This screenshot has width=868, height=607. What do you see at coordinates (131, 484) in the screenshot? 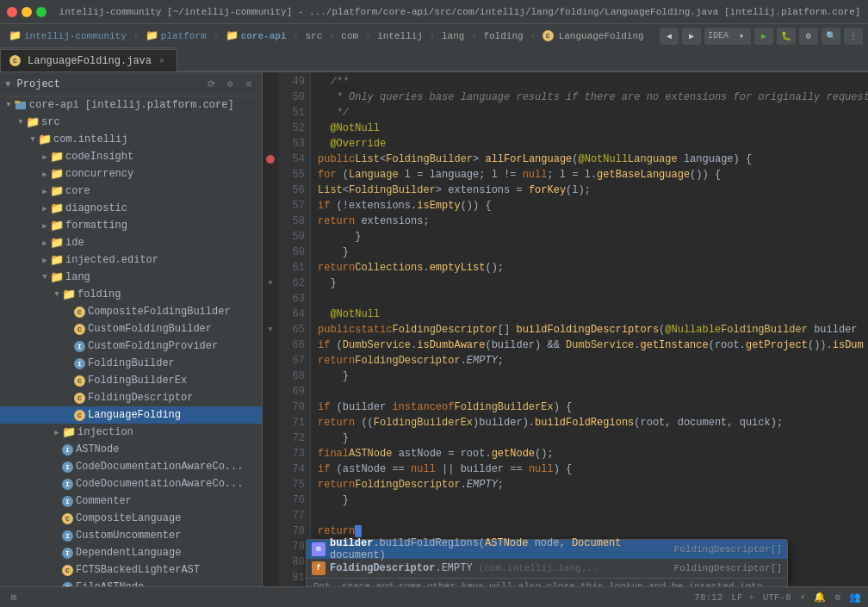
I see `tree-item-CodeDocumentationAwareCo2: ICodeDocumentationAwareCo...` at bounding box center [131, 484].